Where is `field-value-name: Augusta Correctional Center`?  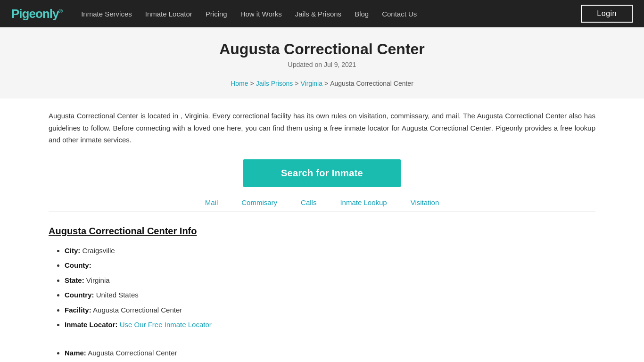
field-value-name: Augusta Correctional Center is located at coordinates (132, 353).